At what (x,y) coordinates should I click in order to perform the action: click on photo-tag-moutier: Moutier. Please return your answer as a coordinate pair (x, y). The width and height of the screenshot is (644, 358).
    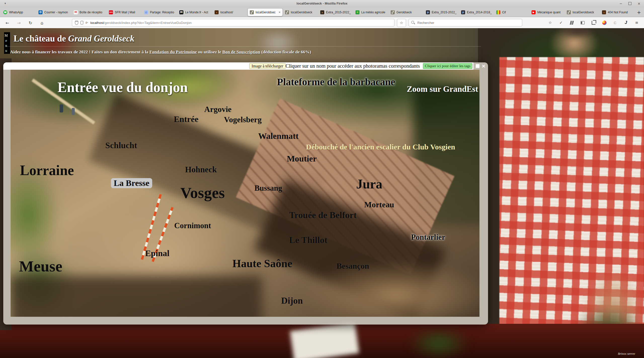
    Looking at the image, I should click on (302, 159).